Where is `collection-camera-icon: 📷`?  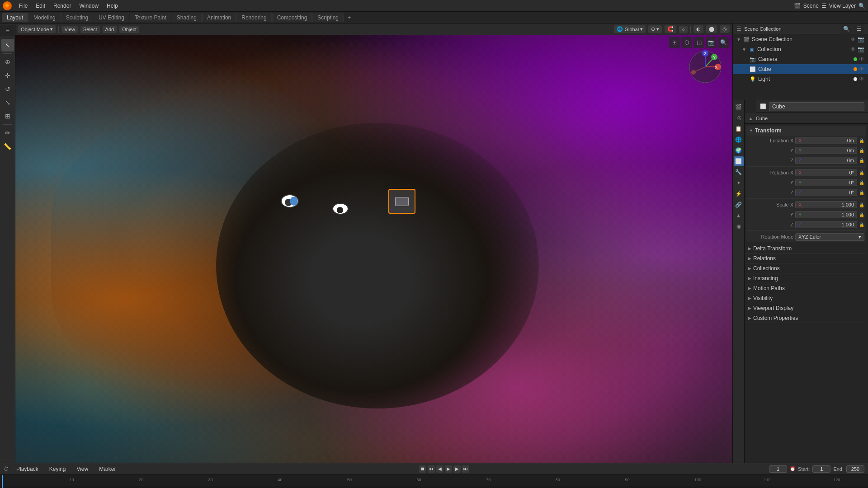 collection-camera-icon: 📷 is located at coordinates (861, 49).